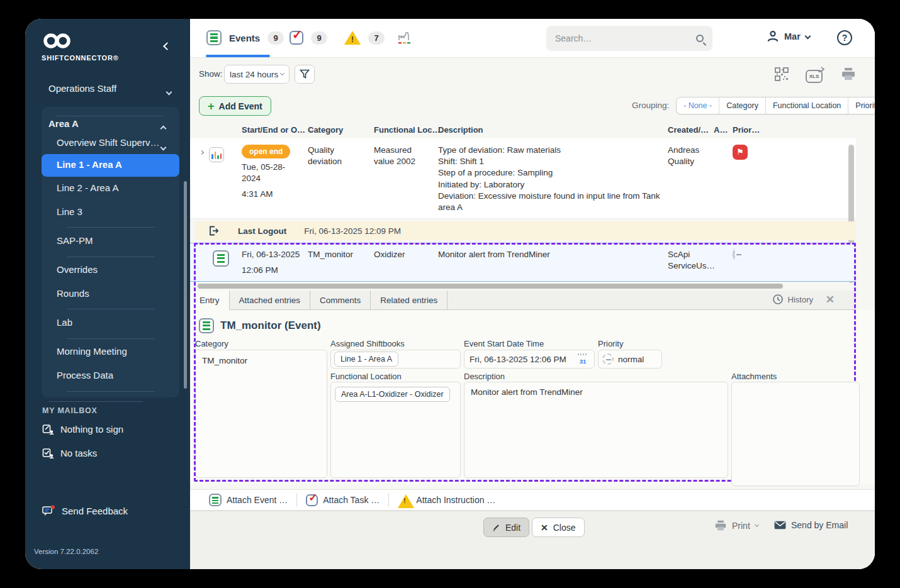 This screenshot has width=900, height=588. Describe the element at coordinates (596, 430) in the screenshot. I see `description-field: Monitor alert from TrendMiner` at that location.